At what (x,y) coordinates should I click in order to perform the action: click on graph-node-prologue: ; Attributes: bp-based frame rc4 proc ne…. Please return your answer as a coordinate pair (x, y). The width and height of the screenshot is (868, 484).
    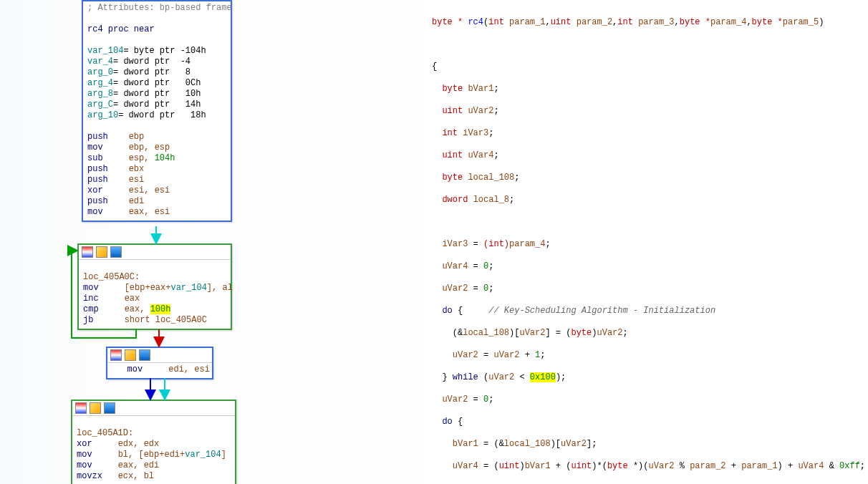
    Looking at the image, I should click on (157, 111).